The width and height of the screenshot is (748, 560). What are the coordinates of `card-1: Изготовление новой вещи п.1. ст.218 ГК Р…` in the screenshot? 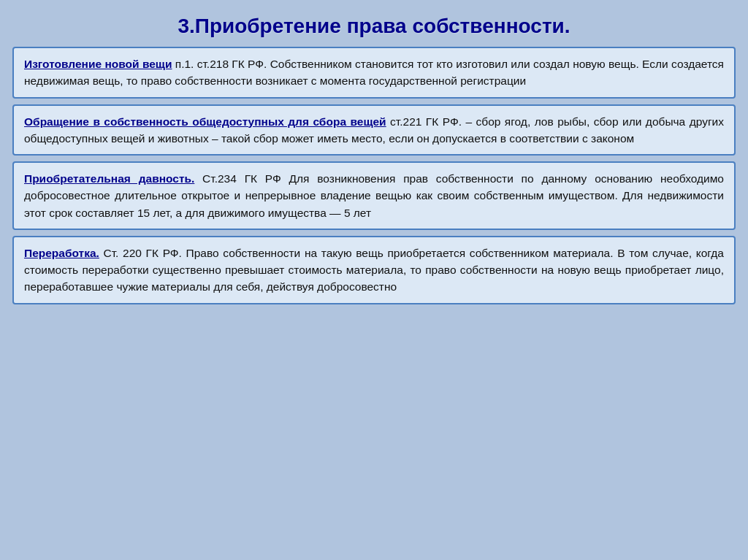 It's located at (374, 73).